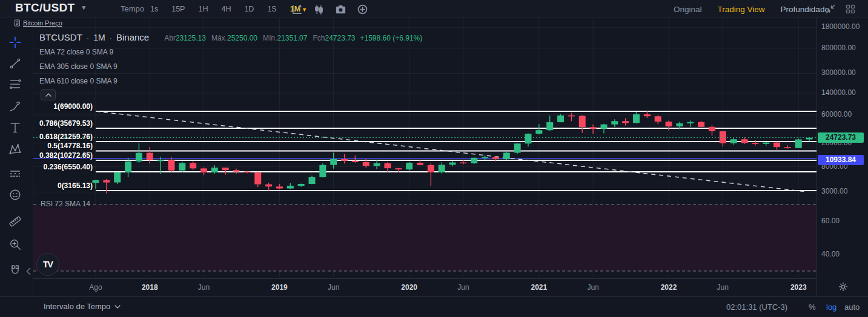 This screenshot has width=868, height=317. I want to click on view-tab-trading-view: Trading View, so click(741, 10).